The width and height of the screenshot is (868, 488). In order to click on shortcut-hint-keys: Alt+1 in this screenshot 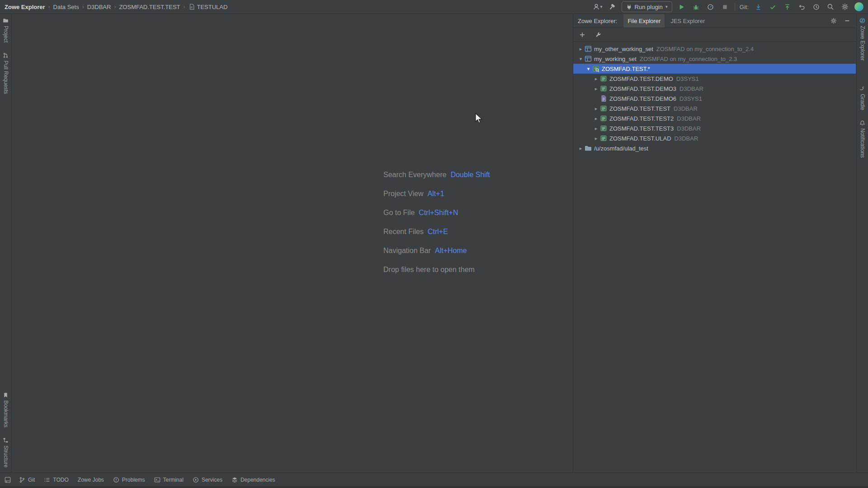, I will do `click(436, 194)`.